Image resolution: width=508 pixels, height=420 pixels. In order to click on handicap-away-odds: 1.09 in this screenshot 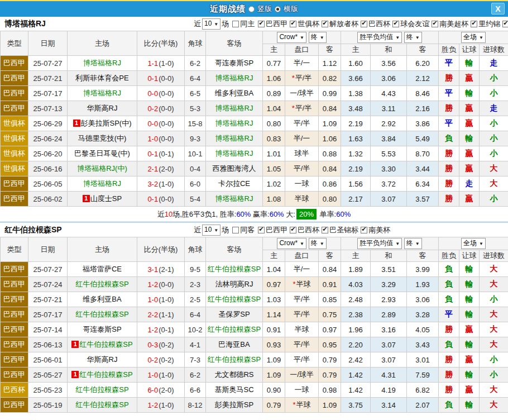, I will do `click(330, 124)`.